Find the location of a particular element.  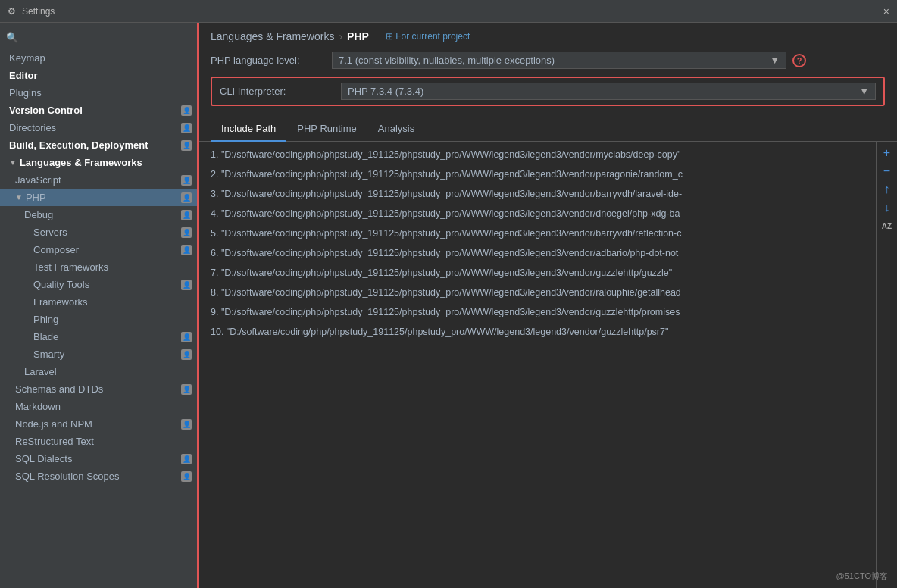

user-icon-version-control: 👤 is located at coordinates (186, 111).